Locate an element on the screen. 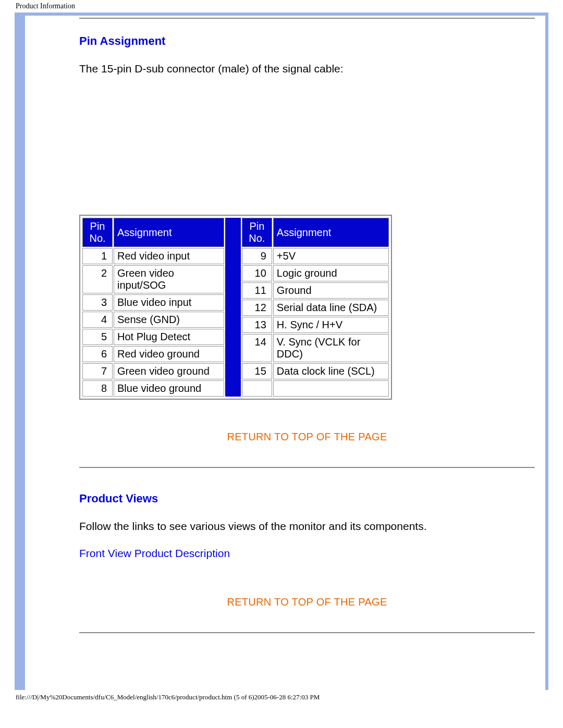 This screenshot has height=728, width=563. table-row: 2Green video input/SOG is located at coordinates (153, 279).